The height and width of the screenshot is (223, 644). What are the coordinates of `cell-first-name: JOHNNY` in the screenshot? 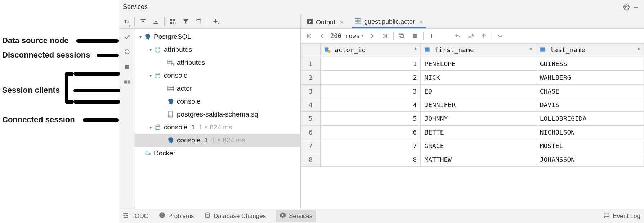 It's located at (478, 119).